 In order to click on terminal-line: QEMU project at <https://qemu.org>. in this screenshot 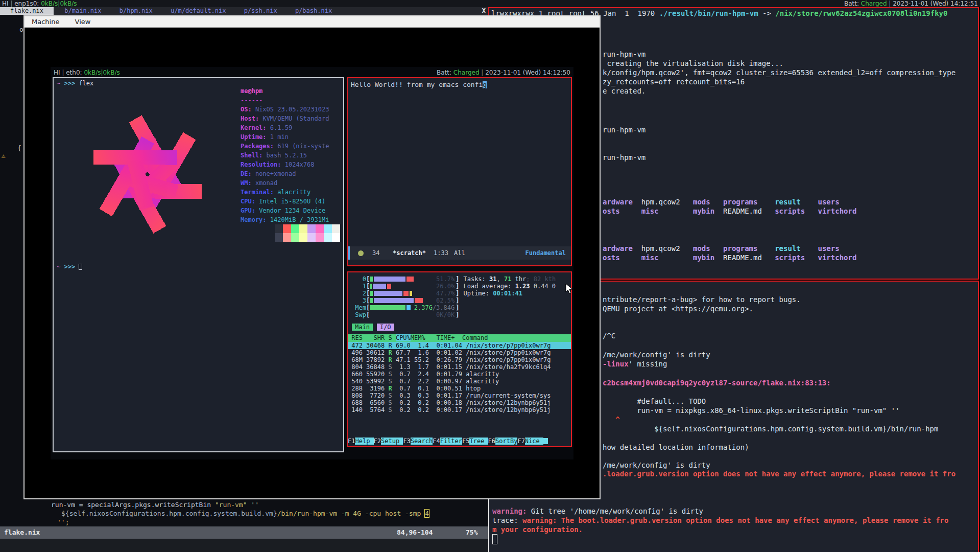, I will do `click(678, 309)`.